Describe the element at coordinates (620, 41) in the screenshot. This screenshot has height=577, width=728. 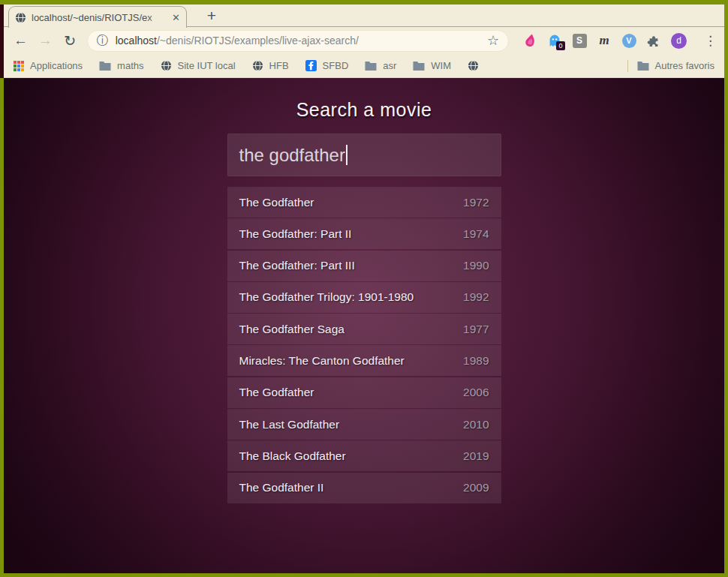
I see `extensions-area: 0 S m V d ⋮` at that location.